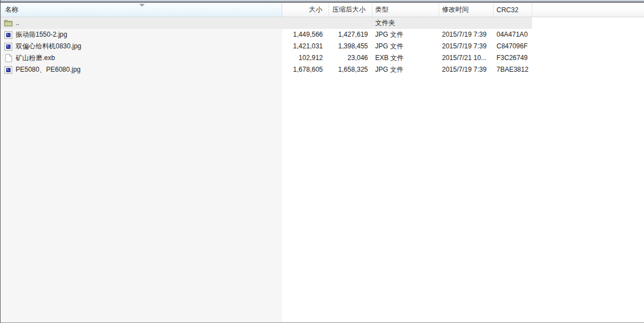 Image resolution: width=644 pixels, height=323 pixels. What do you see at coordinates (141, 34) in the screenshot?
I see `file-name-cell: 振动筛1550-2.jpg` at bounding box center [141, 34].